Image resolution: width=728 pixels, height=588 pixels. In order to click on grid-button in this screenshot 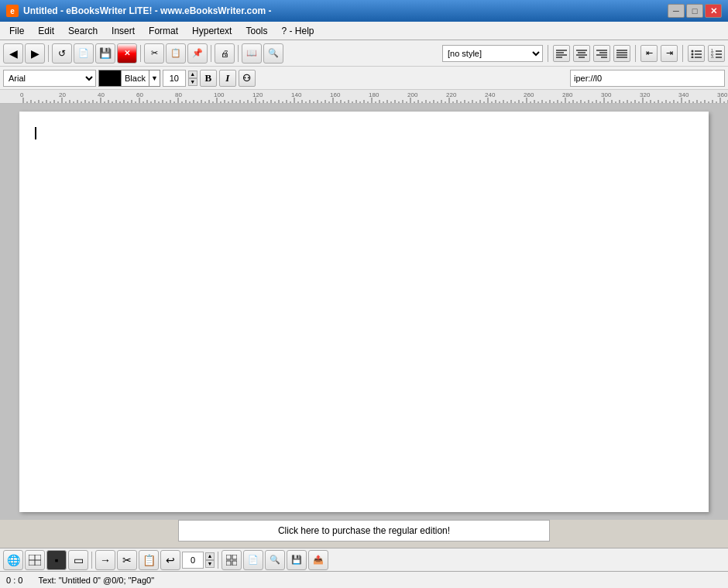, I will do `click(232, 560)`.